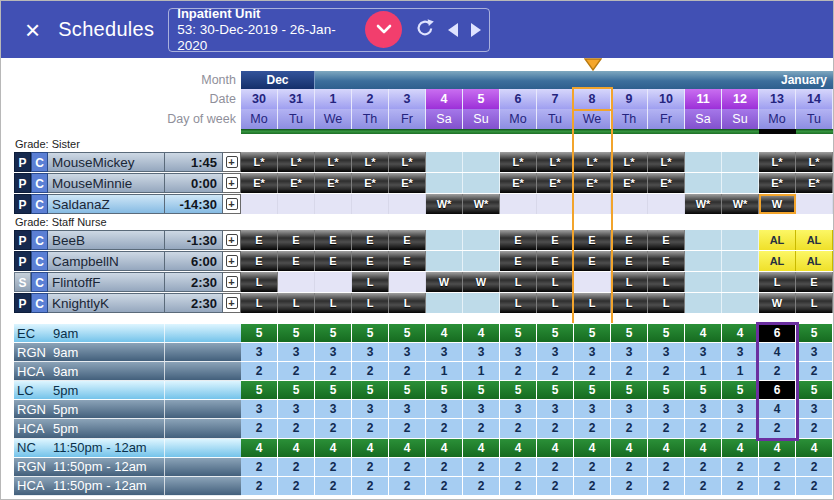  I want to click on previous-period-button, so click(453, 30).